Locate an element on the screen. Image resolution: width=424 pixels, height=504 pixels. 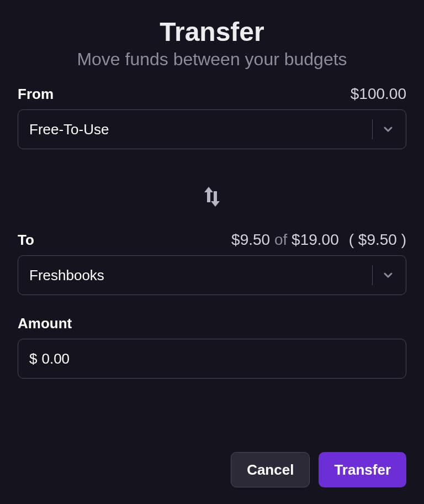
to-label-row: To $9.50 of $19.00 ( $9.50 ) is located at coordinates (212, 240).